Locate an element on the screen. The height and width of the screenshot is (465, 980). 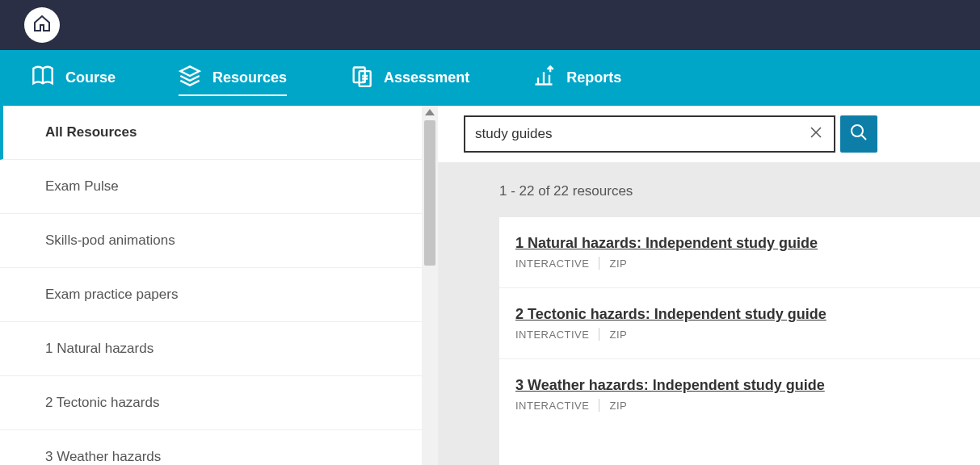
result-item: 1 Natural hazards: Independent study gui… is located at coordinates (740, 253).